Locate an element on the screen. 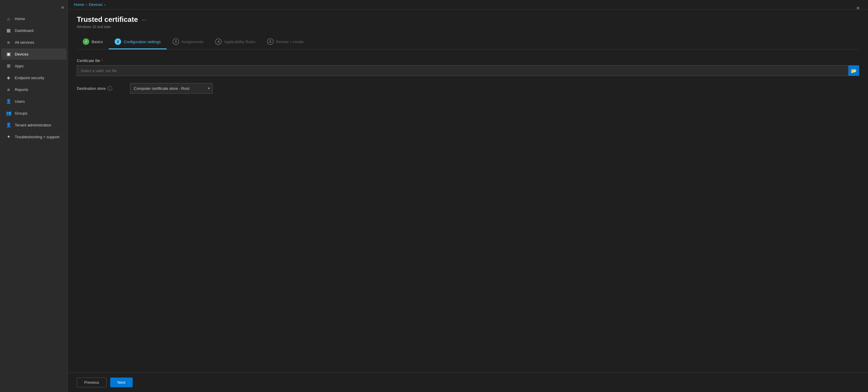  sidebar-item-label-troubleshooting: Troubleshooting + support is located at coordinates (37, 137).